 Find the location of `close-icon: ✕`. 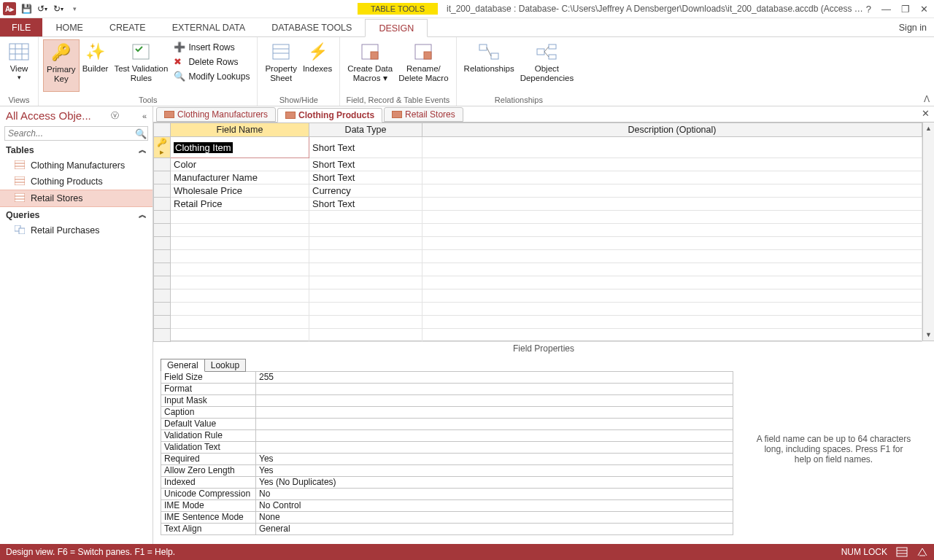

close-icon: ✕ is located at coordinates (924, 9).